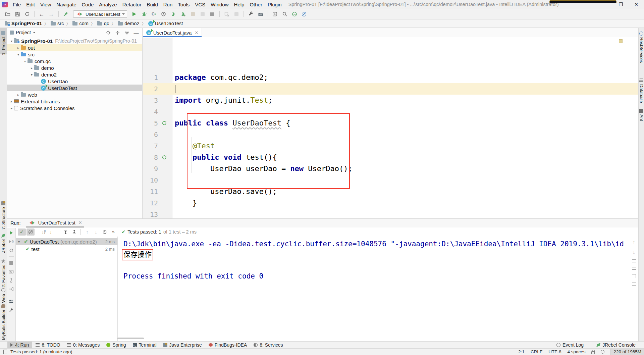 This screenshot has height=355, width=644. Describe the element at coordinates (151, 100) in the screenshot. I see `line-number: 3` at that location.